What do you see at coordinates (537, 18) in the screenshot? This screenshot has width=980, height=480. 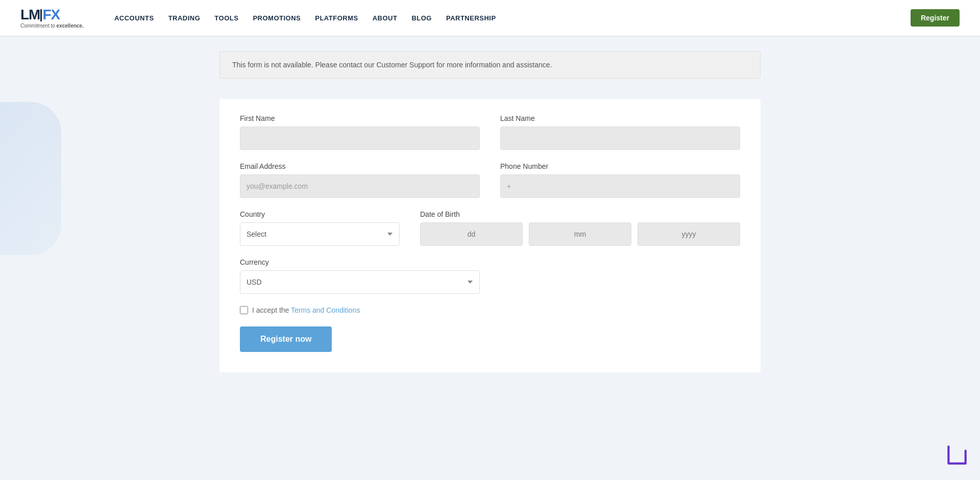 I see `main-nav: ACCOUNTS TRADING TOOLS PROMOTIONS PLATFO…` at bounding box center [537, 18].